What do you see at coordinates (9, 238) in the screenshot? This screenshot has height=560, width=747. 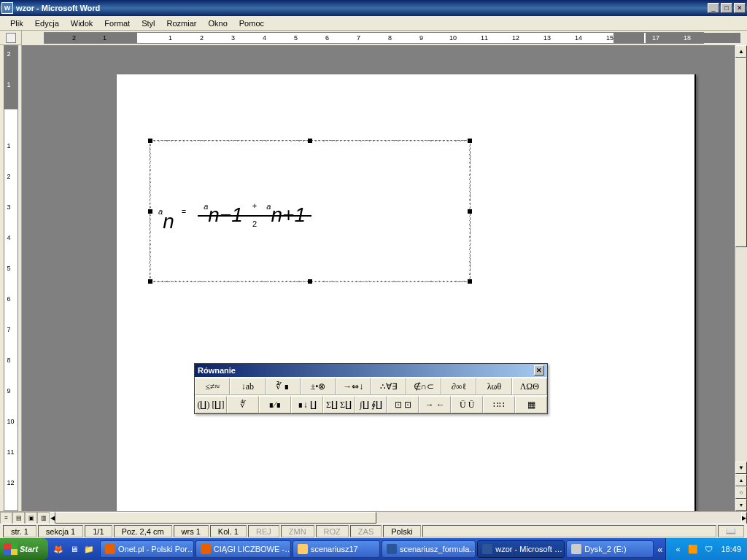 I see `vruler-tick: 4` at bounding box center [9, 238].